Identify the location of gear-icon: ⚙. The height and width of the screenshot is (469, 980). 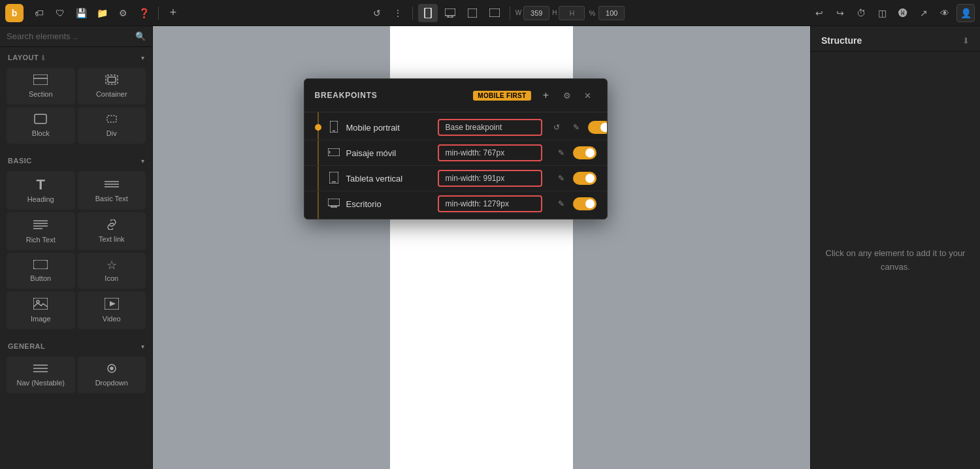
(123, 13).